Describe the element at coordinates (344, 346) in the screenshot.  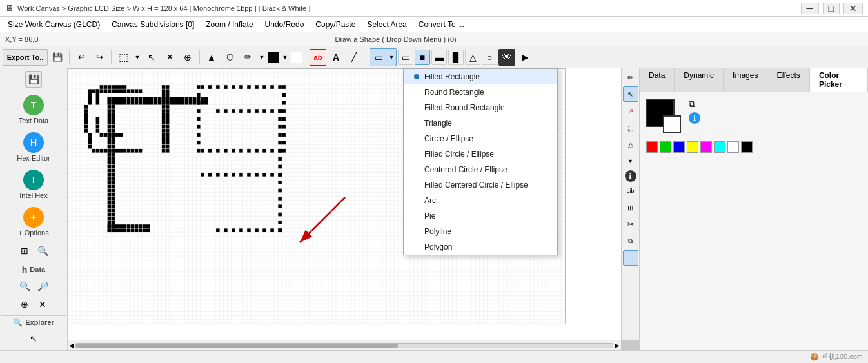
I see `h-scrollbar-track` at that location.